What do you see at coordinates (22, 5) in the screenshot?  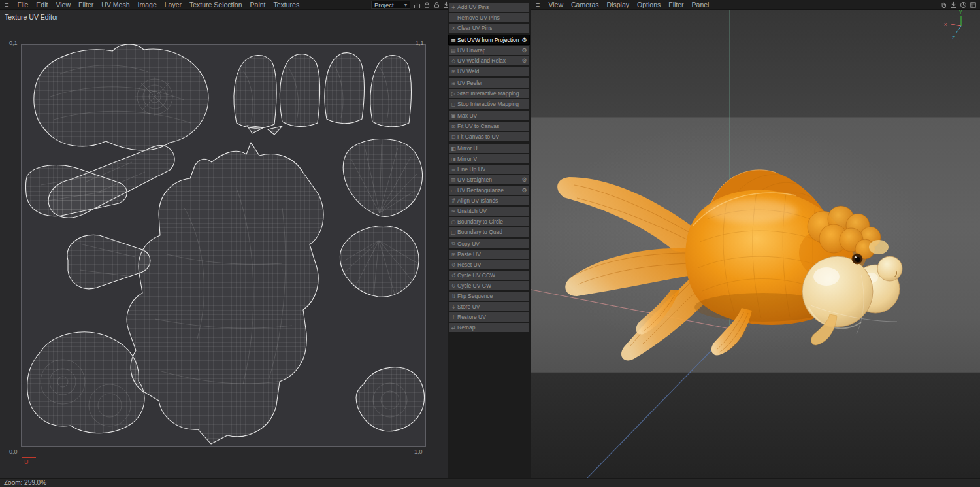 I see `menu-item: File` at bounding box center [22, 5].